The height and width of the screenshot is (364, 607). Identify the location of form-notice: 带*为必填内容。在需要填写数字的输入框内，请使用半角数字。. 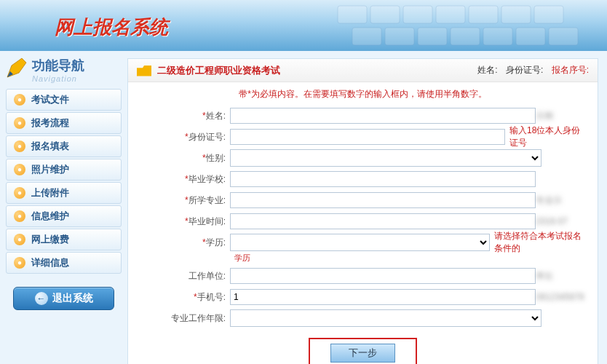
(362, 95).